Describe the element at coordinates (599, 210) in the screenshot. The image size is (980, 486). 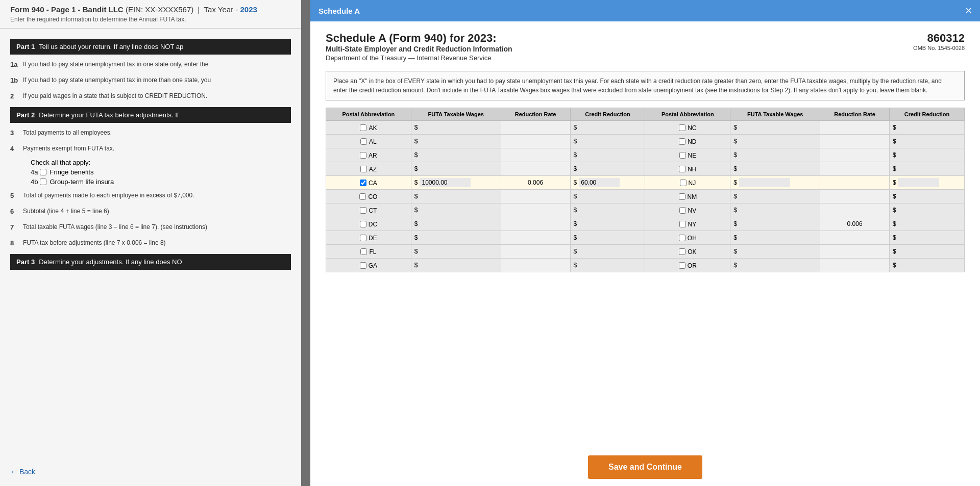
I see `credit-reduction-input-CT` at that location.